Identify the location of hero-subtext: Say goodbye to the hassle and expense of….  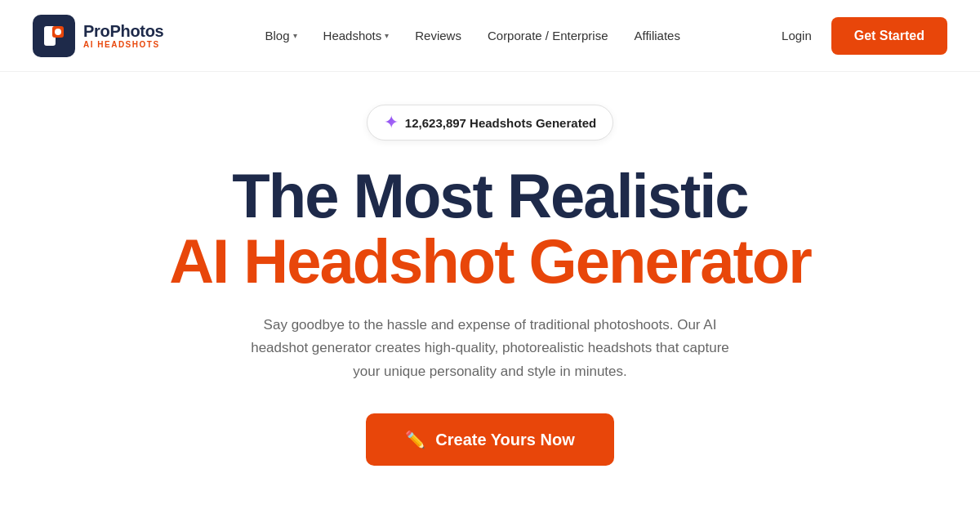
(490, 350).